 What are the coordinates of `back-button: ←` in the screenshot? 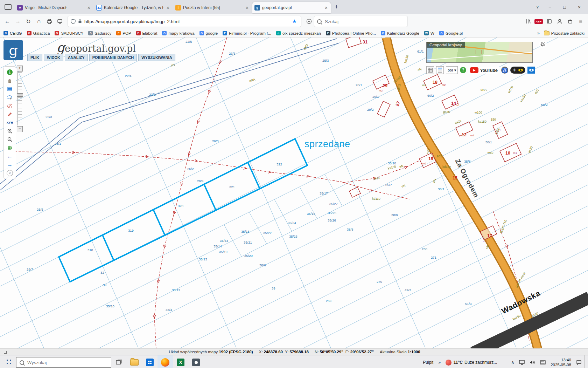 It's located at (7, 21).